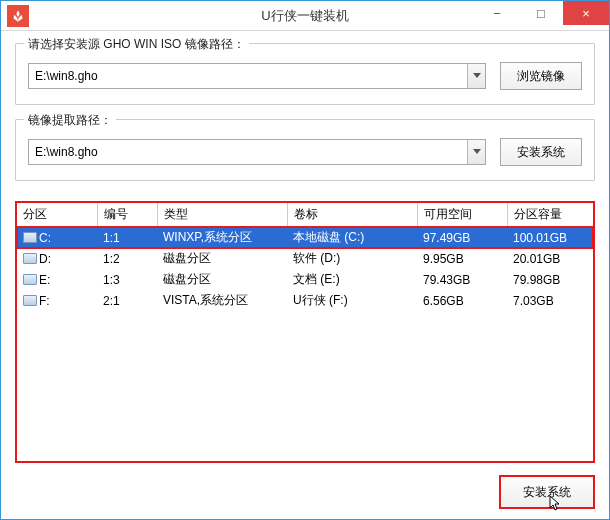 Image resolution: width=610 pixels, height=520 pixels. Describe the element at coordinates (547, 492) in the screenshot. I see `install-main-label: 安装系统` at that location.